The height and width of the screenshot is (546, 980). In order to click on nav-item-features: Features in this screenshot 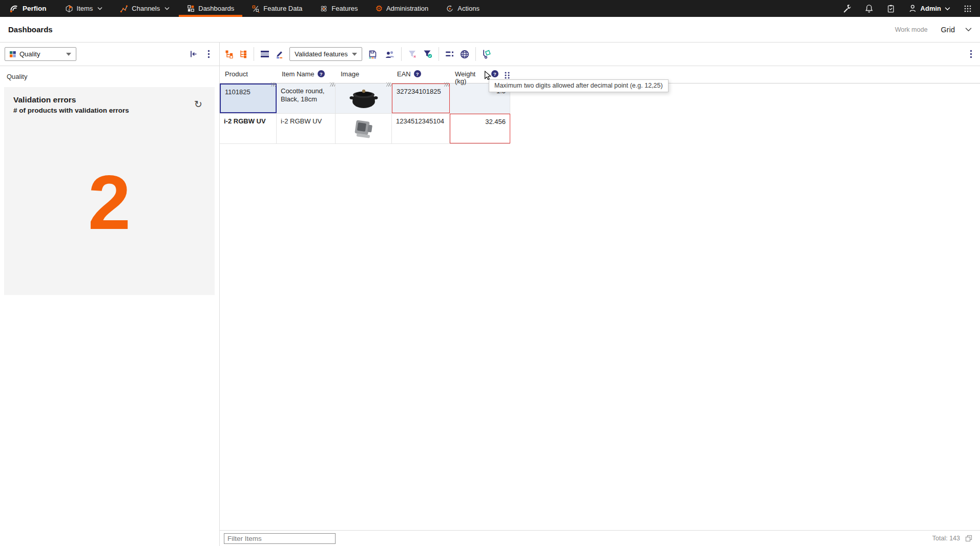, I will do `click(339, 8)`.